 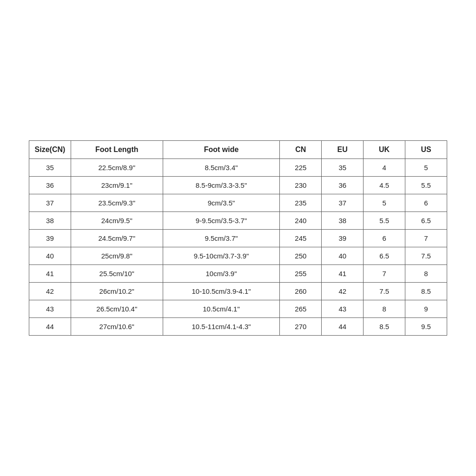 I want to click on cell-us: 5.5, so click(x=426, y=185).